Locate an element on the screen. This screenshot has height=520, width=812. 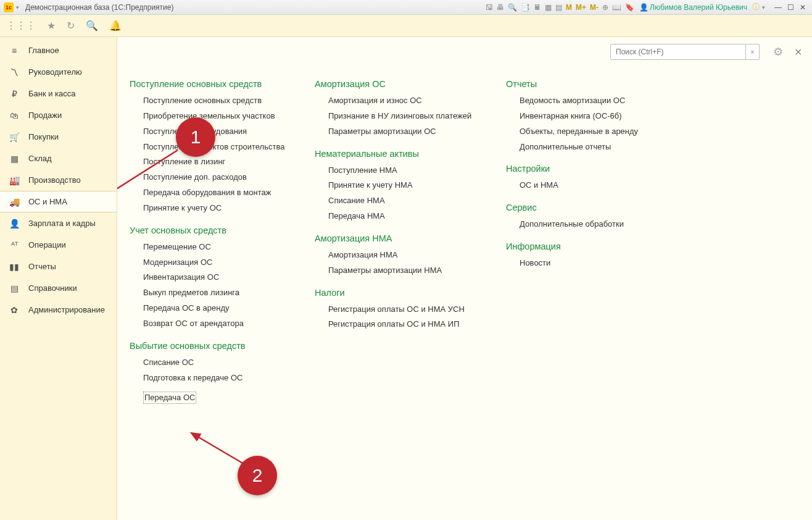
bookmark-icon: 🔖 is located at coordinates (629, 7).